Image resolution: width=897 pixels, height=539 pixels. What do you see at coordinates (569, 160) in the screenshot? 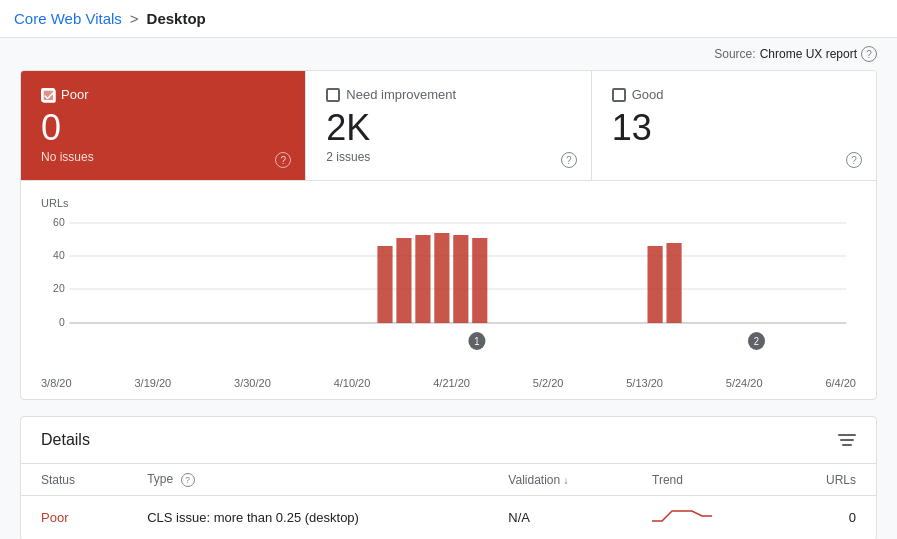
I see `need-improvement-help-icon: ?` at bounding box center [569, 160].